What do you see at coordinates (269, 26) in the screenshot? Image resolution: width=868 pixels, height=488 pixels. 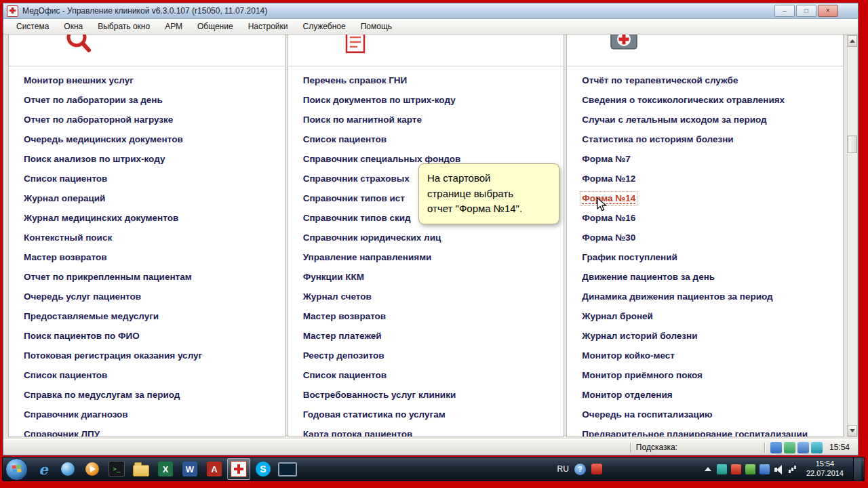 I see `menu-settings: Настройки` at bounding box center [269, 26].